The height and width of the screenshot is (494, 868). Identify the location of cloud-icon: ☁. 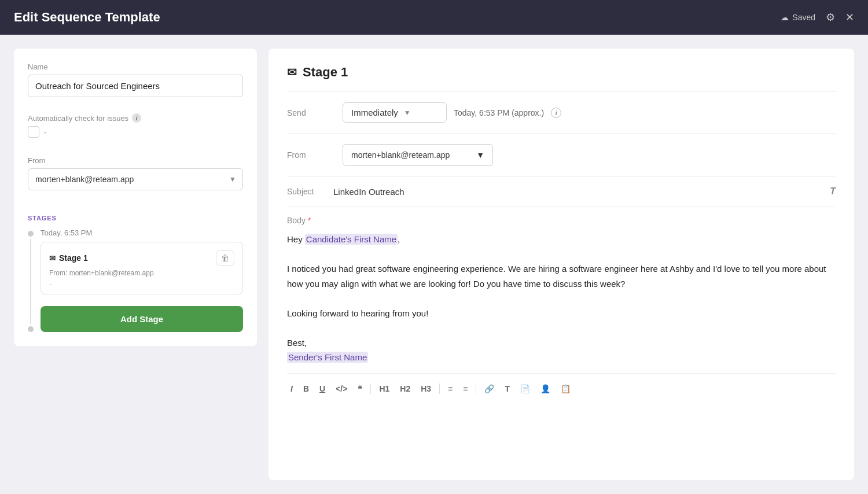
(785, 17).